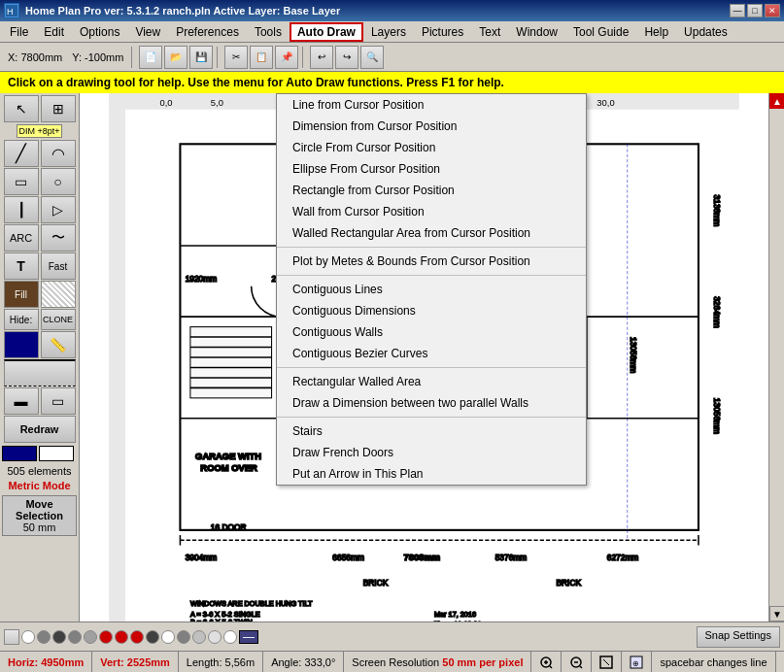 Image resolution: width=784 pixels, height=672 pixels. What do you see at coordinates (776, 357) in the screenshot?
I see `right-scrollbar: ▲ ▼` at bounding box center [776, 357].